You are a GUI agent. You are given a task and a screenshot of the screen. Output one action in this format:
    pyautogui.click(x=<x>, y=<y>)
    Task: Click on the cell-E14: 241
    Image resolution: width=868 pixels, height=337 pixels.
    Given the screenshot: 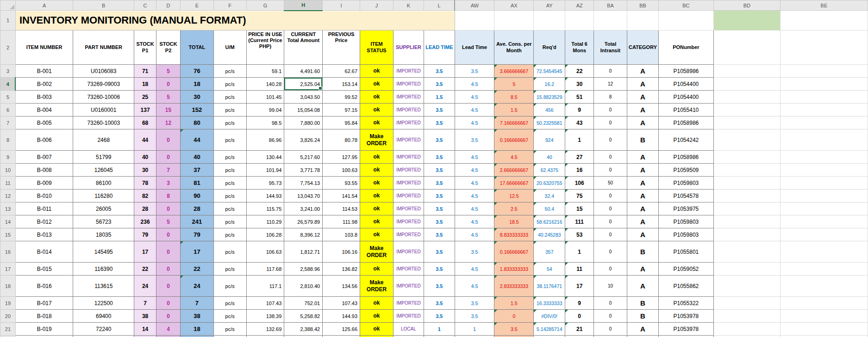 What is the action you would take?
    pyautogui.click(x=197, y=222)
    